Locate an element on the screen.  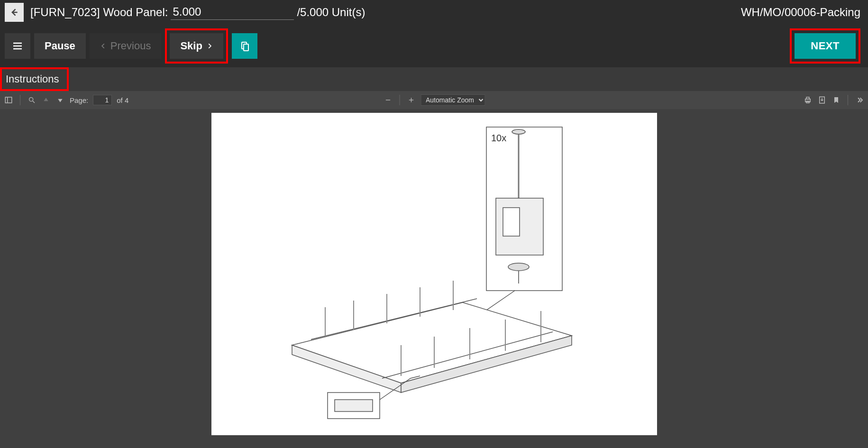
chevron-right-icon is located at coordinates (210, 46).